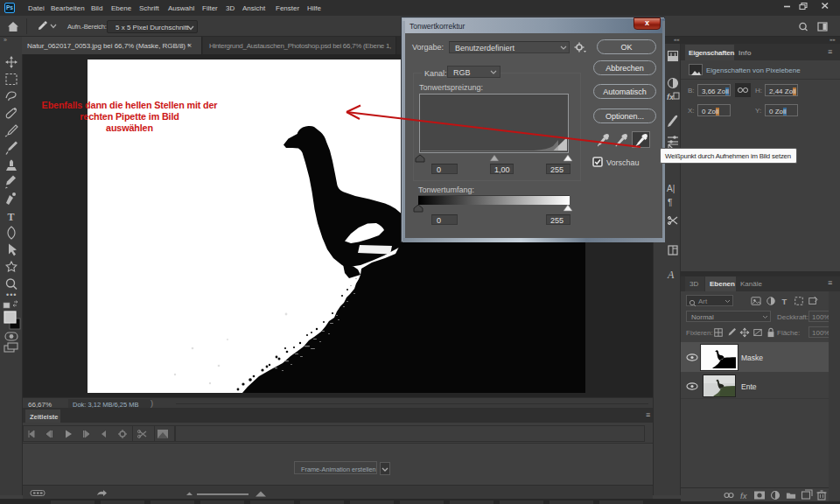 The width and height of the screenshot is (840, 504). I want to click on svg-text: A|, so click(670, 189).